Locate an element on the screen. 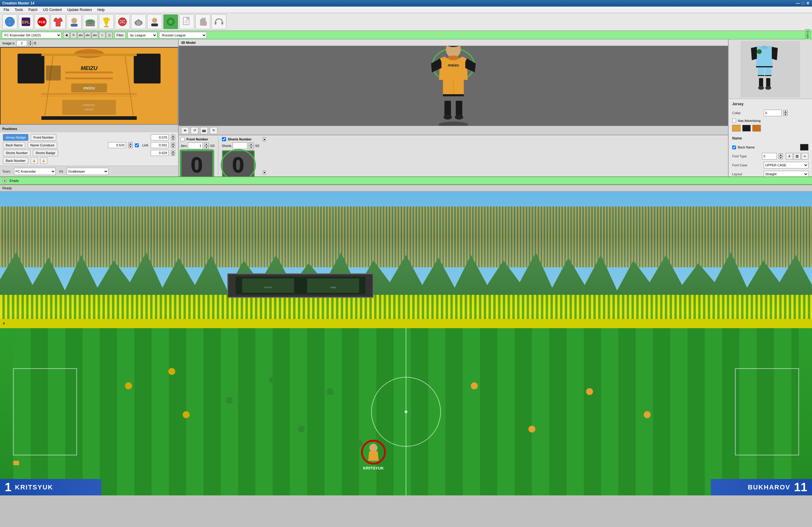  expand-icon: □ is located at coordinates (102, 35).